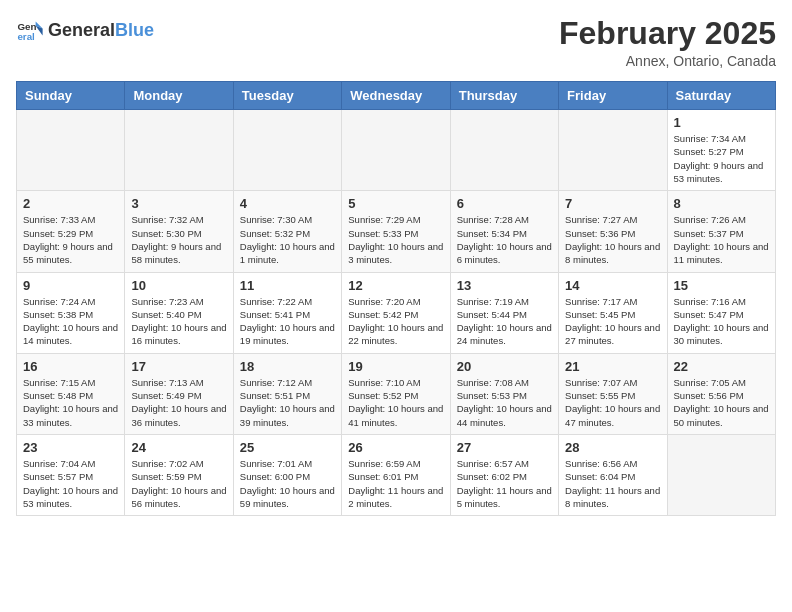 The image size is (792, 612). What do you see at coordinates (396, 42) in the screenshot?
I see `header: Gen eral GeneralBlue February 2025 Annex…` at bounding box center [396, 42].